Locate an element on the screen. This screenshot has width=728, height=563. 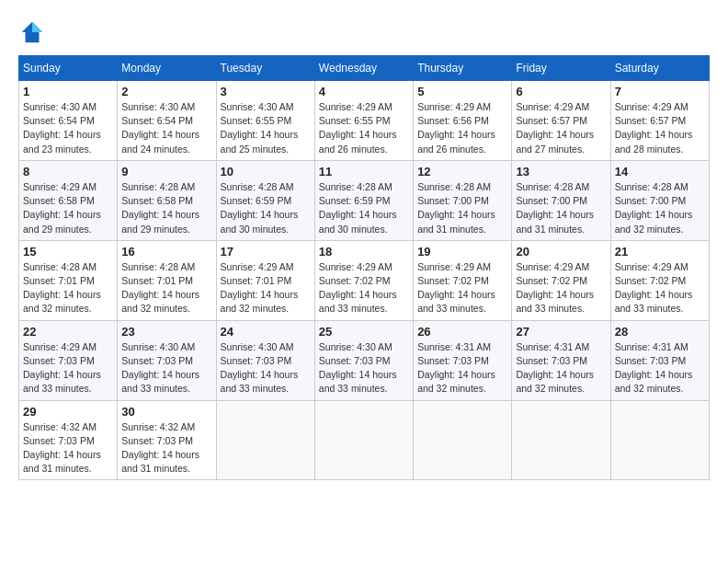
calendar-cell: 29 Sunrise: 4:32 AM Sunset: 7:03 PM Dayl… is located at coordinates (68, 440).